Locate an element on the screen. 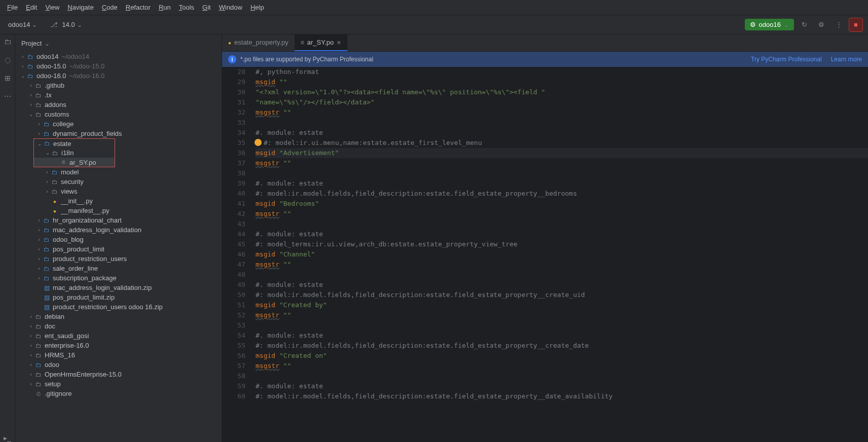  code-line: msgid "" is located at coordinates (562, 82).